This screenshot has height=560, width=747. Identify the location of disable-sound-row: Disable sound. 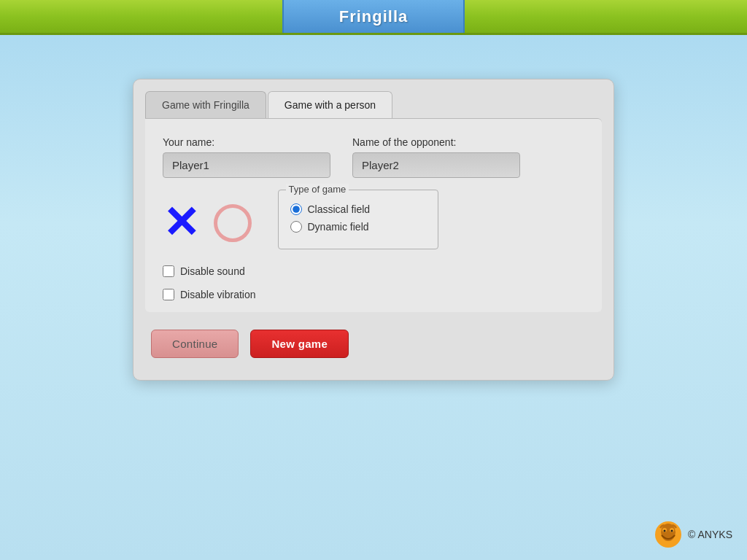
(209, 271).